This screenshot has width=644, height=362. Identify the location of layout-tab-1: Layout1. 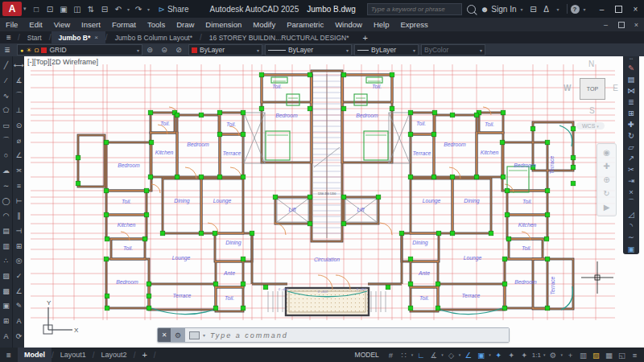
(73, 355).